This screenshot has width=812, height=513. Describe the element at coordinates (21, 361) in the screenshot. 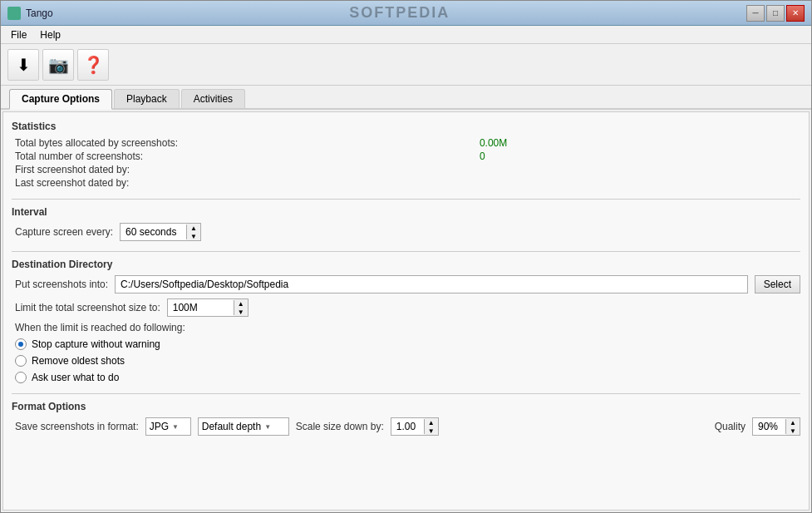

I see `radio-remove-button` at that location.